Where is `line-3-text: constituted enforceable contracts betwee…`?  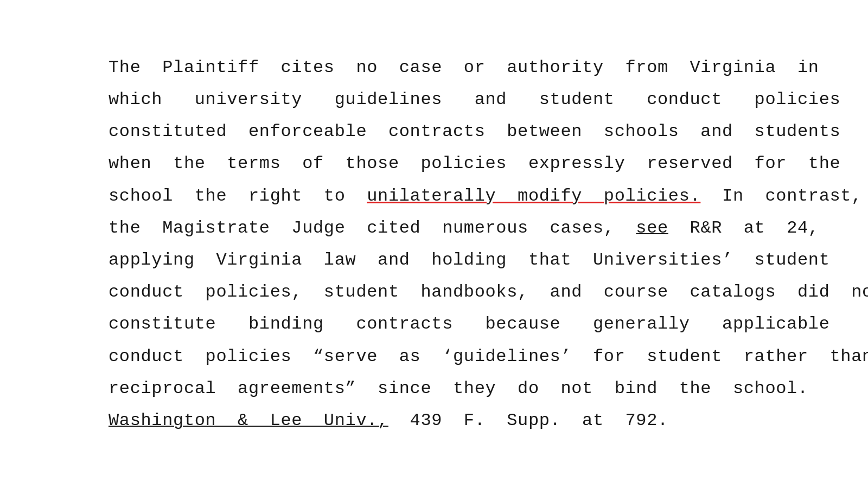
line-3-text: constituted enforceable contracts betwee… is located at coordinates (474, 131).